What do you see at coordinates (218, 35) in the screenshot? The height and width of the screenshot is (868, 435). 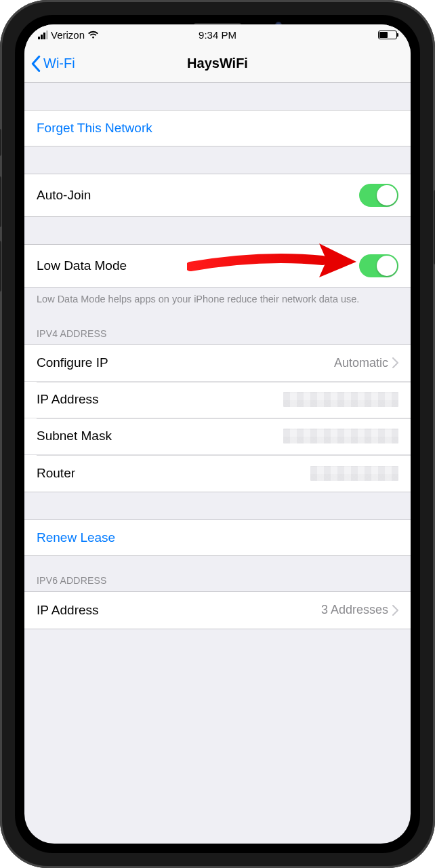 I see `status-bar: Verizon 9:34 PM` at bounding box center [218, 35].